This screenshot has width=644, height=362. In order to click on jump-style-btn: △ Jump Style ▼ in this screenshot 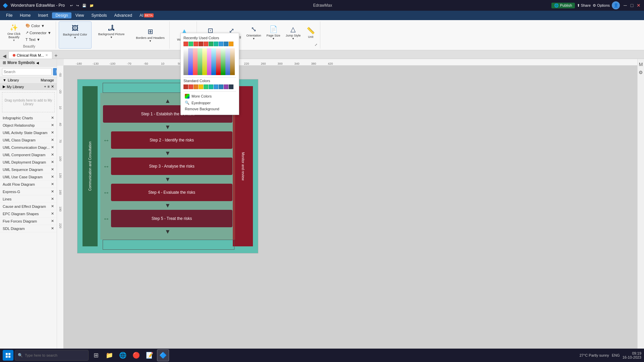, I will do `click(293, 33)`.